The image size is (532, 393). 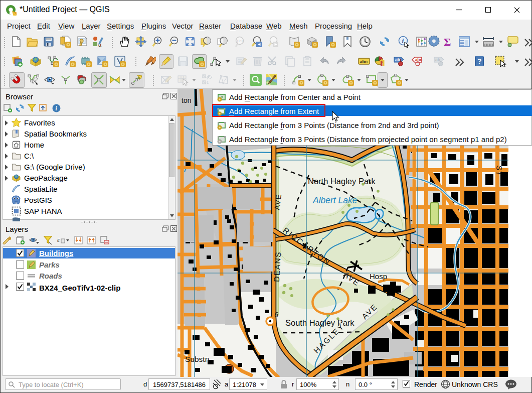 What do you see at coordinates (342, 181) in the screenshot?
I see `svg-text: North Hagley Park` at bounding box center [342, 181].